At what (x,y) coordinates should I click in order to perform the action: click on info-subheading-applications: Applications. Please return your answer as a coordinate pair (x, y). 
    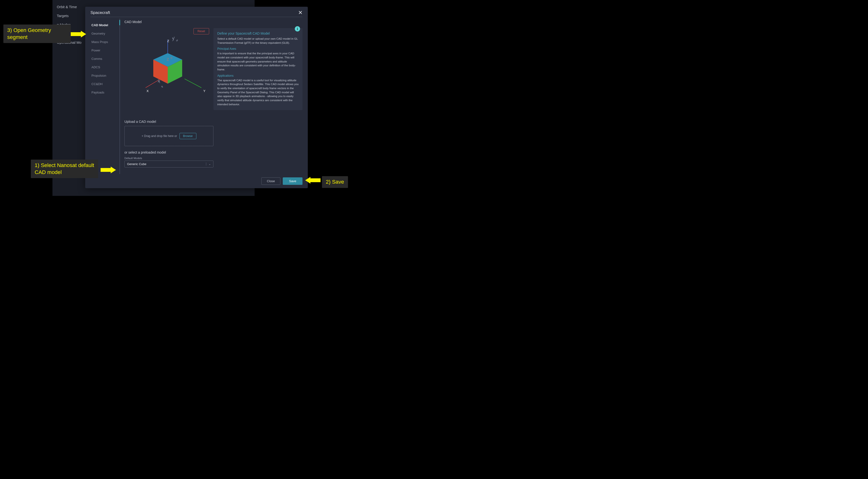
    Looking at the image, I should click on (258, 76).